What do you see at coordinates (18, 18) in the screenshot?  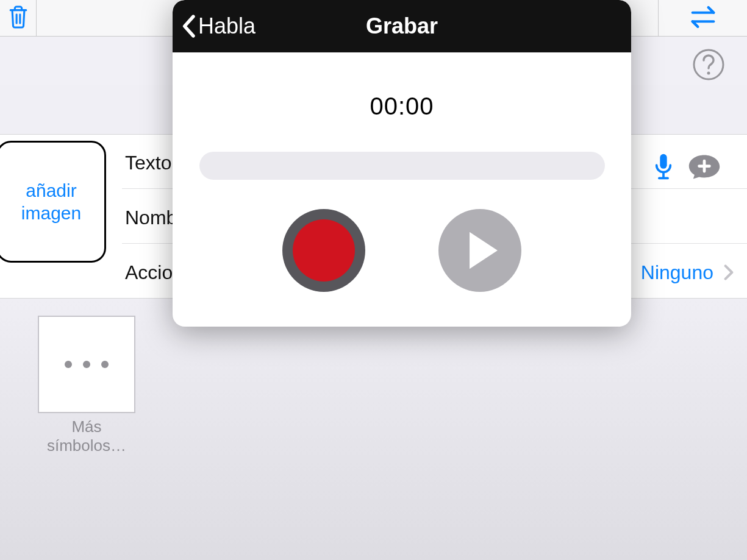 I see `delete-button` at bounding box center [18, 18].